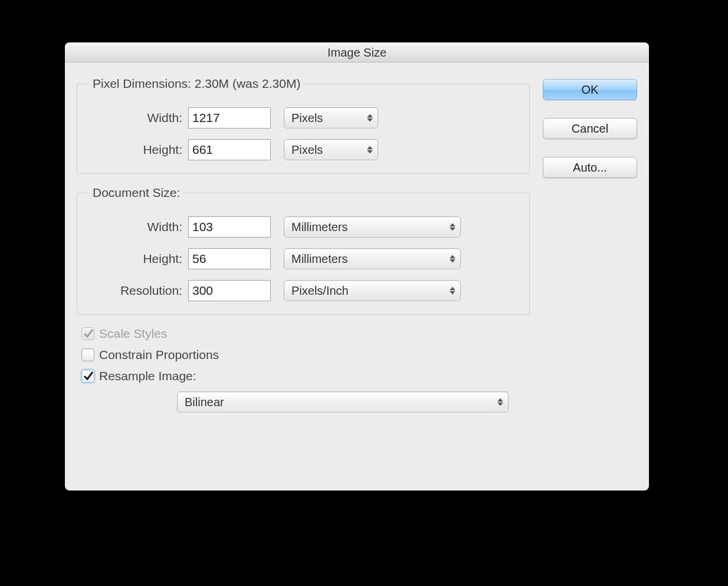  Describe the element at coordinates (196, 84) in the screenshot. I see `pixel-dimensions-legend: Pixel Dimensions: 2.30M (was 2.30M)` at that location.